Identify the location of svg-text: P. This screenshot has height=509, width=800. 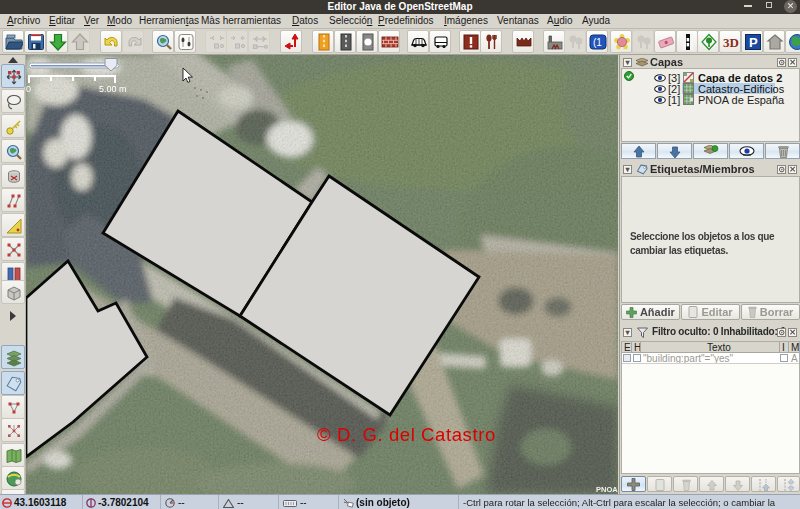
(754, 42).